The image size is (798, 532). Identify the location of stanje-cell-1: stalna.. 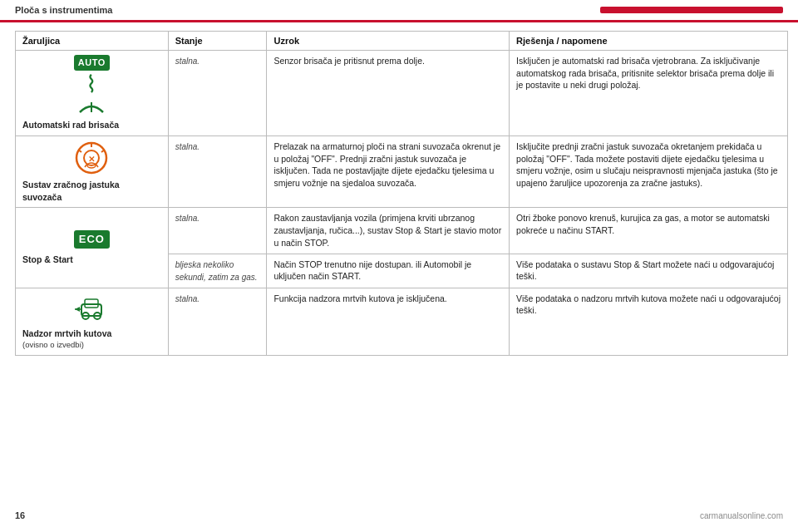
(218, 172).